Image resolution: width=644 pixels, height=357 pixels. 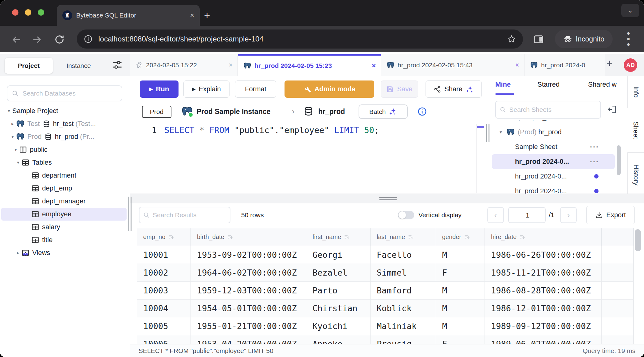 I want to click on sql-code-line: SELECT * FROM "public"."employee" LIMIT …, so click(x=272, y=130).